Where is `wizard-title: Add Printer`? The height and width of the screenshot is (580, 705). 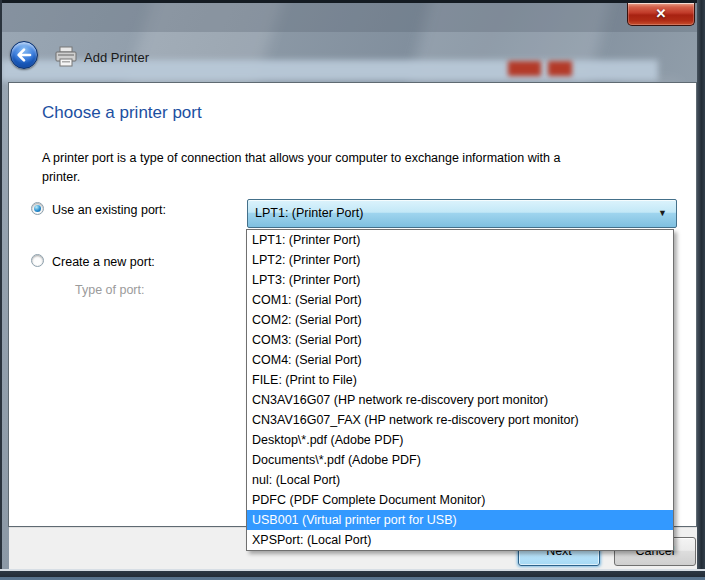 wizard-title: Add Printer is located at coordinates (116, 58).